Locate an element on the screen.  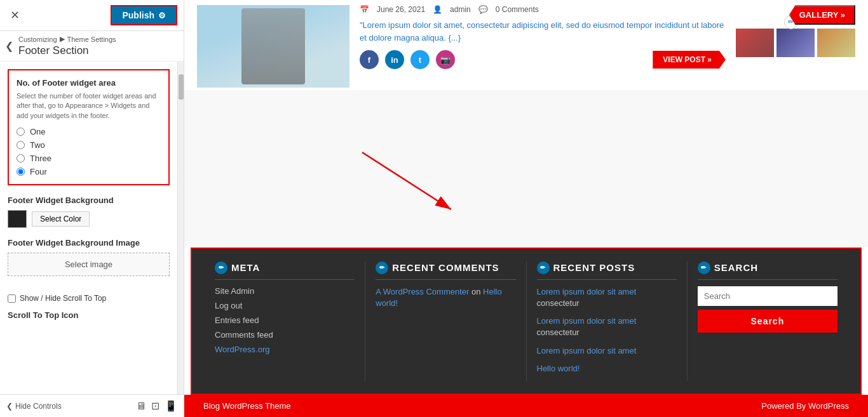
back-button: ❮ is located at coordinates (9, 46).